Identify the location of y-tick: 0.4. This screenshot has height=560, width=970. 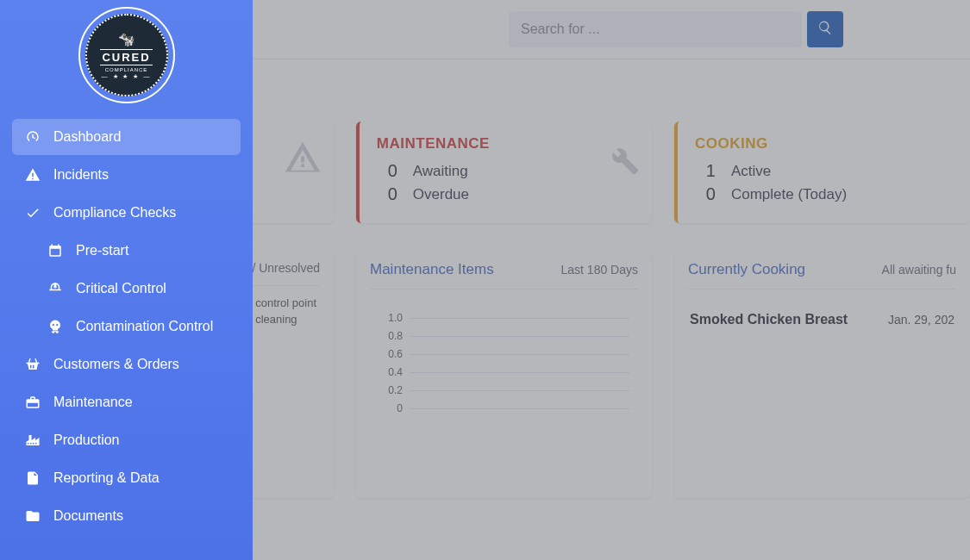
(391, 372).